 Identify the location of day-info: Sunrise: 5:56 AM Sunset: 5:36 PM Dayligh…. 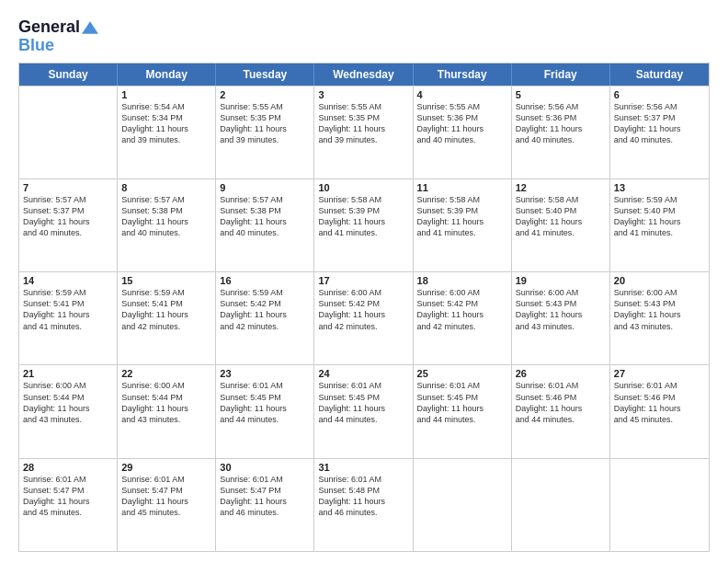
(561, 123).